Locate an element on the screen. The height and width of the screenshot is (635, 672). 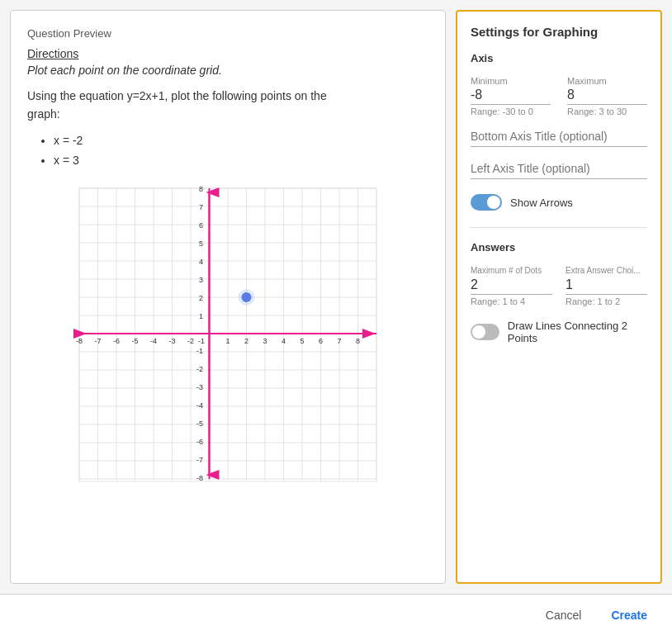
max-label: Maximum is located at coordinates (608, 81).